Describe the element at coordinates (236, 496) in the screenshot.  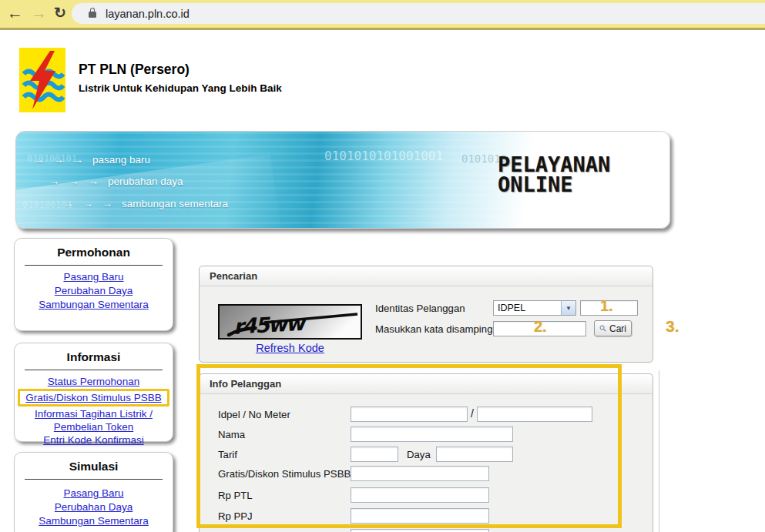
I see `rp-ptl-label: Rp PTL` at that location.